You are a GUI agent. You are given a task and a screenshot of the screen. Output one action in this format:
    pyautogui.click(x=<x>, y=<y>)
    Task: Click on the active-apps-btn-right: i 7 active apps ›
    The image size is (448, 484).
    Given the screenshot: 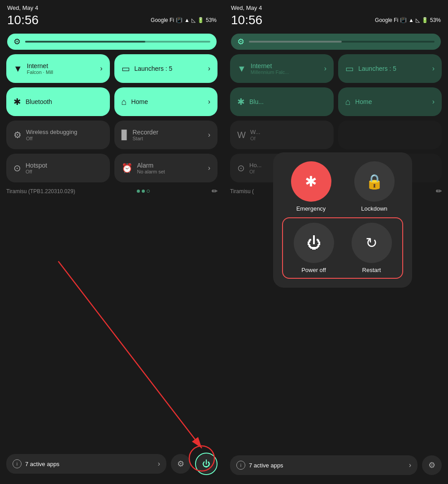 What is the action you would take?
    pyautogui.click(x=324, y=465)
    